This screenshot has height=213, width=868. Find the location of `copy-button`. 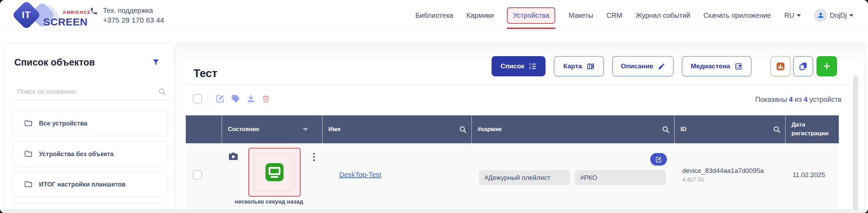

copy-button is located at coordinates (803, 66).